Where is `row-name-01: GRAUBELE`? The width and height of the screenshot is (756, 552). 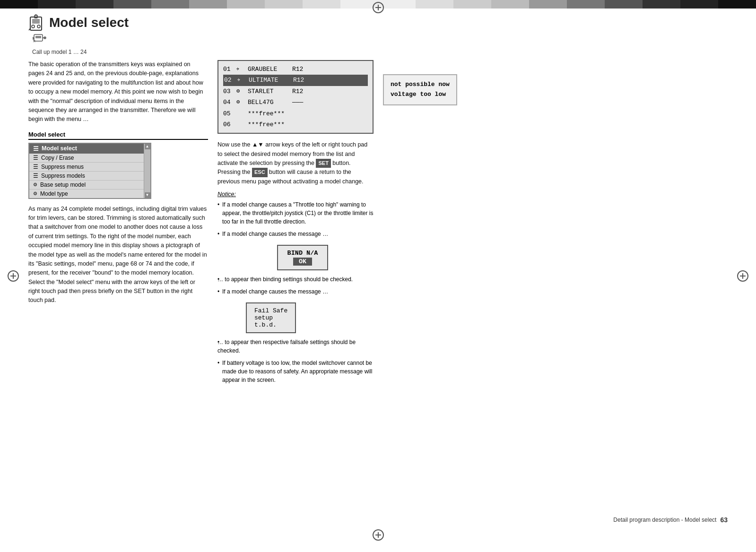 row-name-01: GRAUBELE is located at coordinates (269, 69).